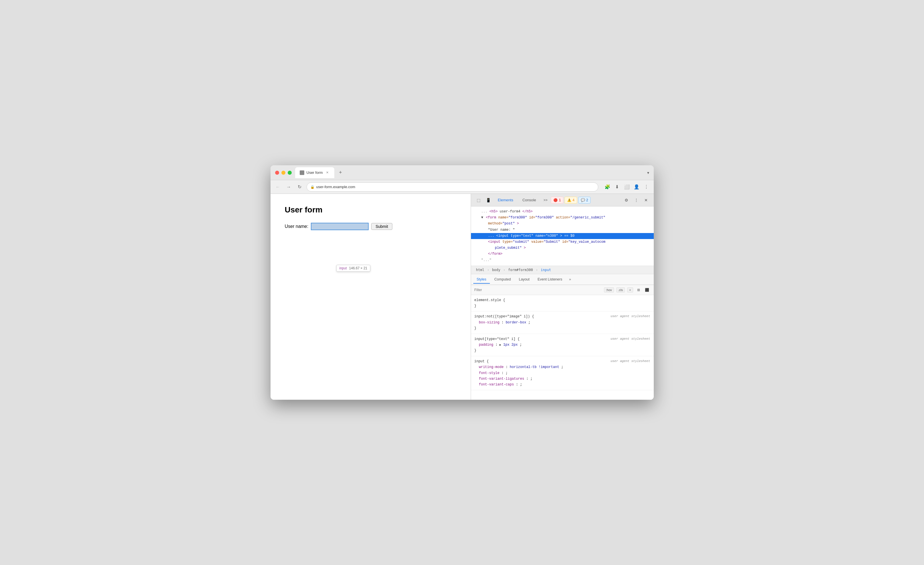  Describe the element at coordinates (300, 187) in the screenshot. I see `reload-button: ↻` at that location.